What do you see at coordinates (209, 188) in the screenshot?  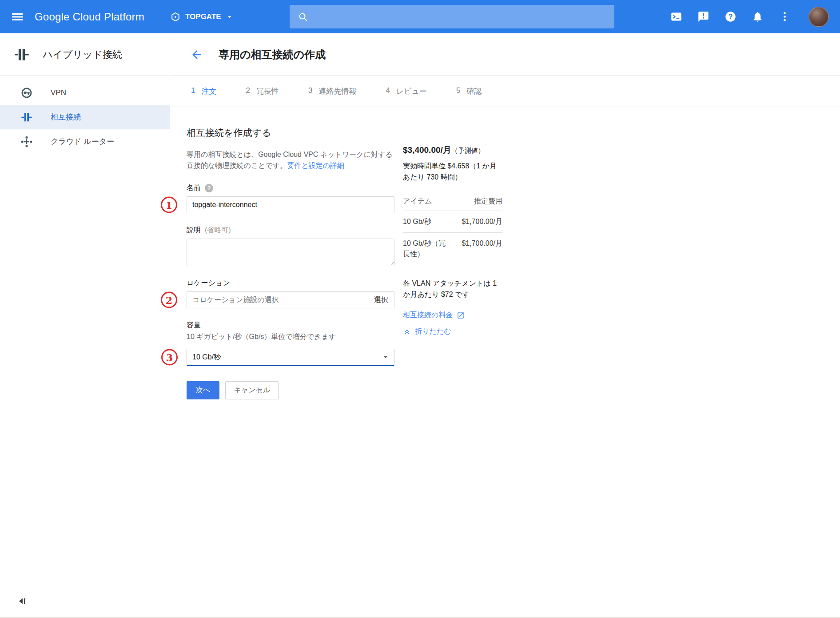 I see `name-help-icon: ?` at bounding box center [209, 188].